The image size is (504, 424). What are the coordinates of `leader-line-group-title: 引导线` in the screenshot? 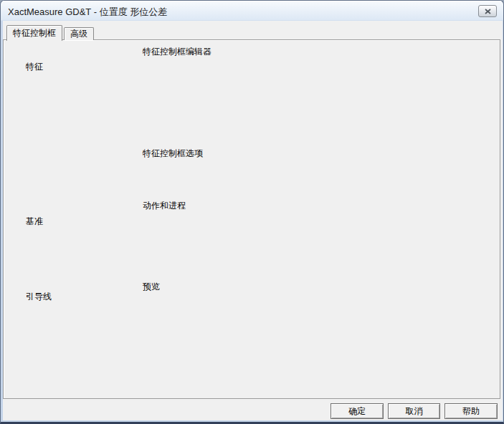 It's located at (39, 297).